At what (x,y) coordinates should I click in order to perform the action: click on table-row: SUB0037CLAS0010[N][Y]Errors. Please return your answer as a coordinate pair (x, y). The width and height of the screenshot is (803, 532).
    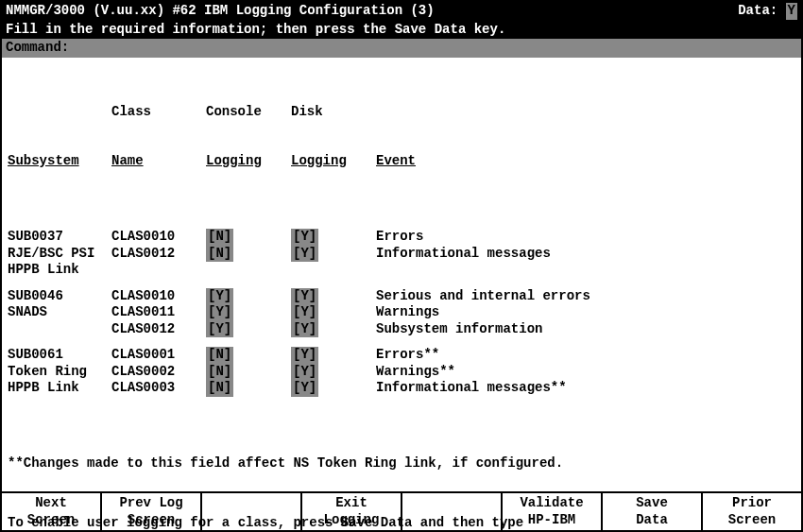
    Looking at the image, I should click on (402, 237).